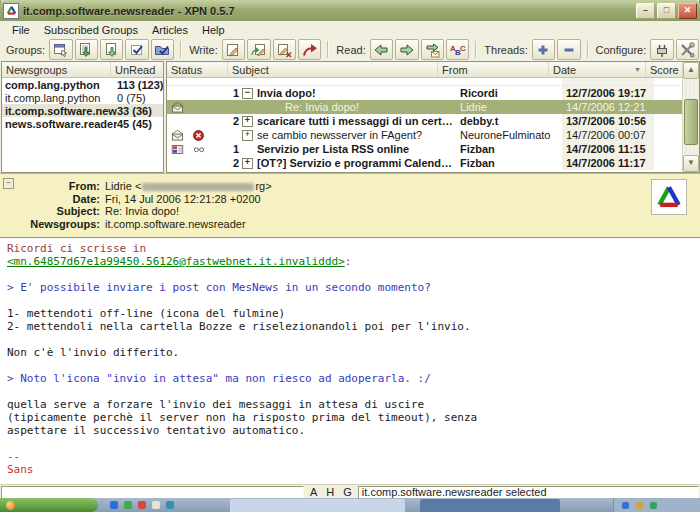 This screenshot has height=512, width=700. Describe the element at coordinates (544, 50) in the screenshot. I see `expand-thread-button` at that location.